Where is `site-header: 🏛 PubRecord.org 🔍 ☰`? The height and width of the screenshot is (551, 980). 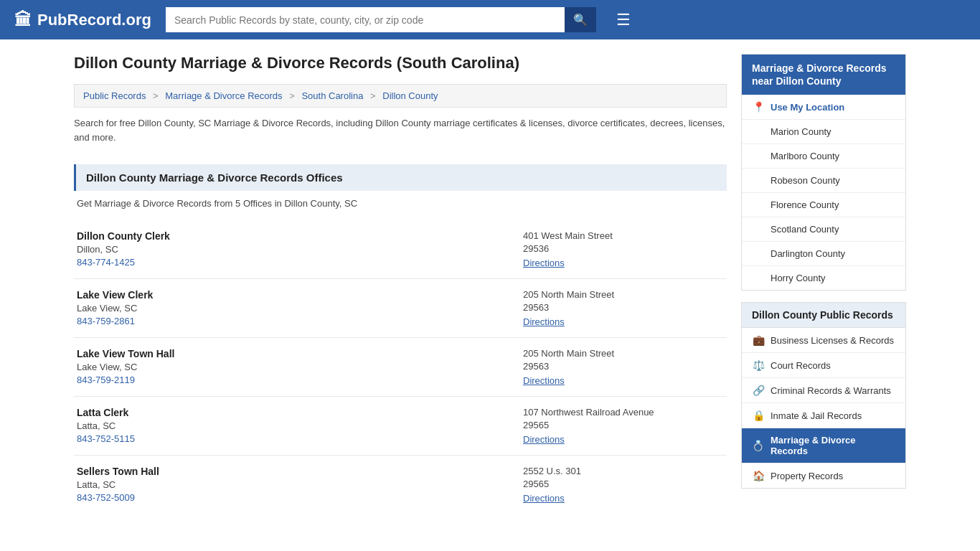 site-header: 🏛 PubRecord.org 🔍 ☰ is located at coordinates (490, 20).